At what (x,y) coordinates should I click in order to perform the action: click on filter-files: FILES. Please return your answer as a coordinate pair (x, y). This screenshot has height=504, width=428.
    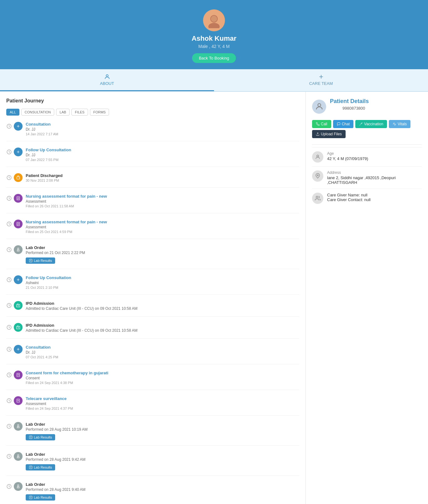
    Looking at the image, I should click on (80, 112).